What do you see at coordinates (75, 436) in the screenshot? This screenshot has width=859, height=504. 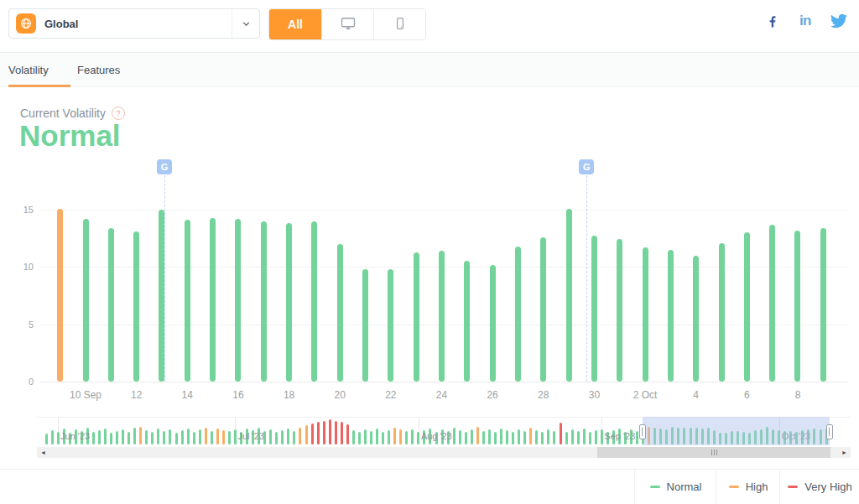 I see `month-label: Jun '23` at bounding box center [75, 436].